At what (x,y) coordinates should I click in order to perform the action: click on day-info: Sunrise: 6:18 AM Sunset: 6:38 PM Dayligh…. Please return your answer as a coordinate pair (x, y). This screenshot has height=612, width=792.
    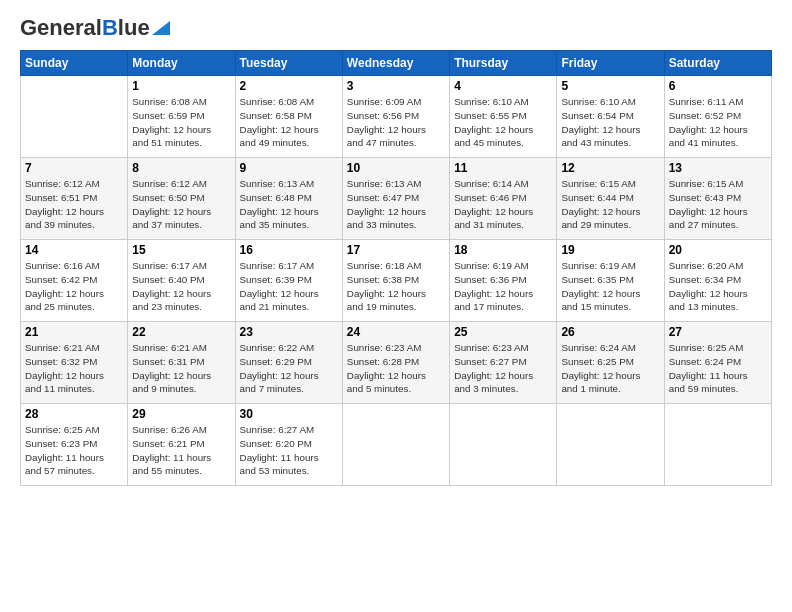
    Looking at the image, I should click on (396, 286).